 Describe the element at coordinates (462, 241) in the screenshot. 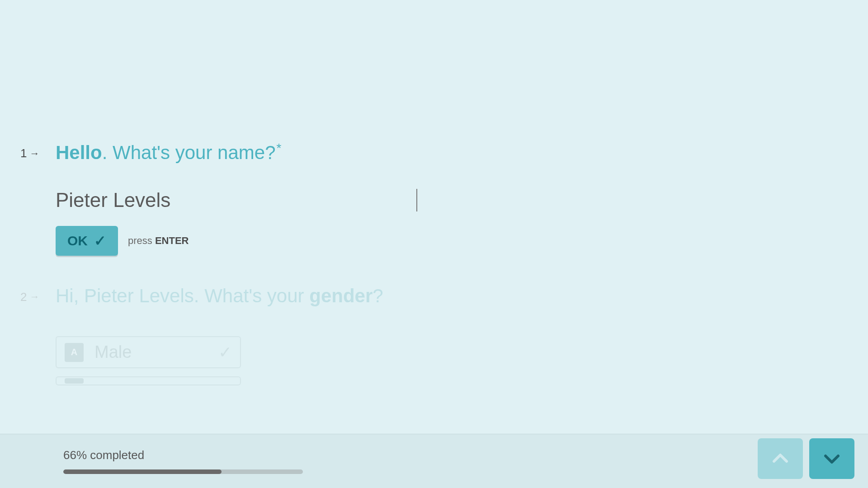

I see `ok-row: OK ✓ press ENTER` at that location.